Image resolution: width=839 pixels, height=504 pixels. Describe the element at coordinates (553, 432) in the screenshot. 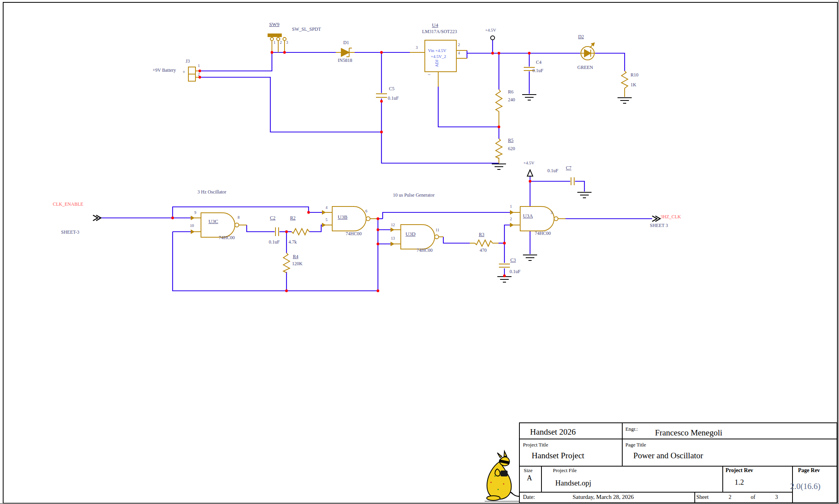

I see `titleblock-top-title: Handset 2026` at that location.